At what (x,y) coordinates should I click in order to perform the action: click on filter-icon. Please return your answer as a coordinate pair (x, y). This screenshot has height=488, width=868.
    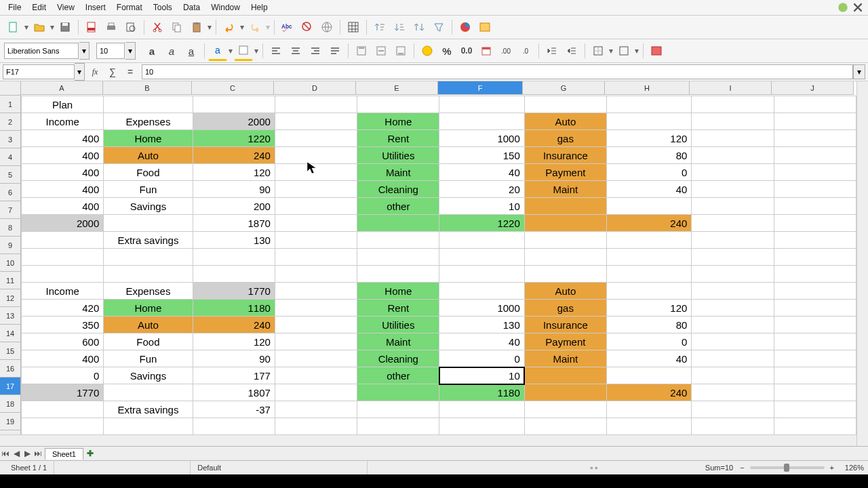
    Looking at the image, I should click on (439, 27).